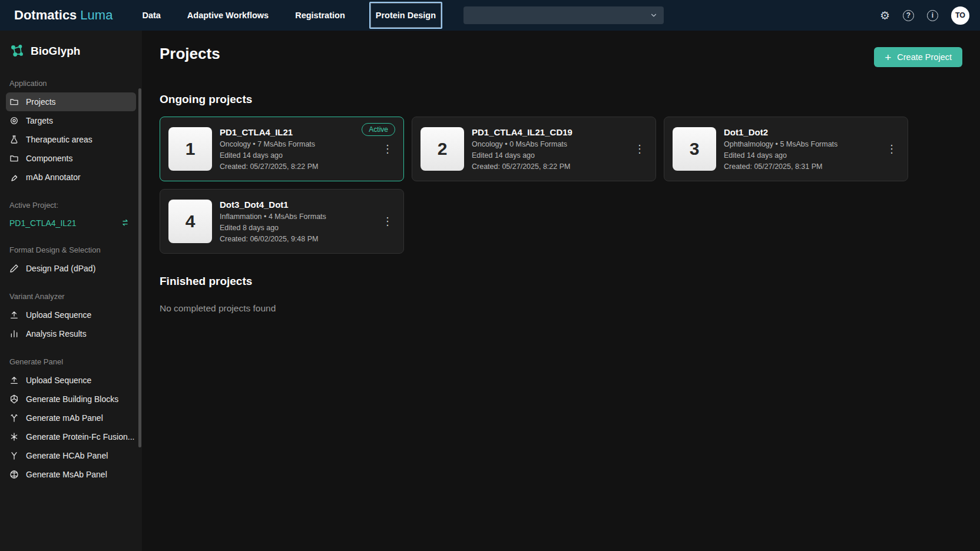 The image size is (980, 551). What do you see at coordinates (55, 51) in the screenshot?
I see `app-name: BioGlyph` at bounding box center [55, 51].